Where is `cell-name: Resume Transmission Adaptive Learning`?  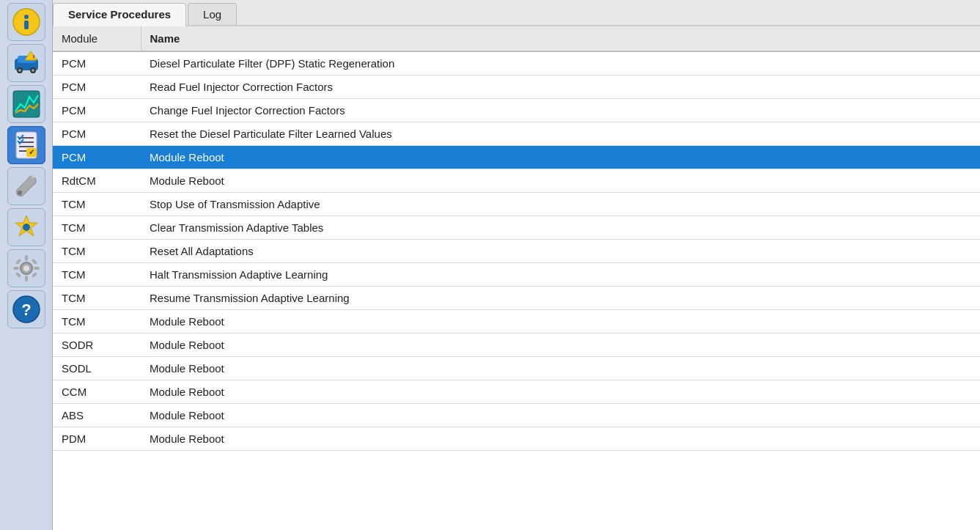
cell-name: Resume Transmission Adaptive Learning is located at coordinates (560, 298).